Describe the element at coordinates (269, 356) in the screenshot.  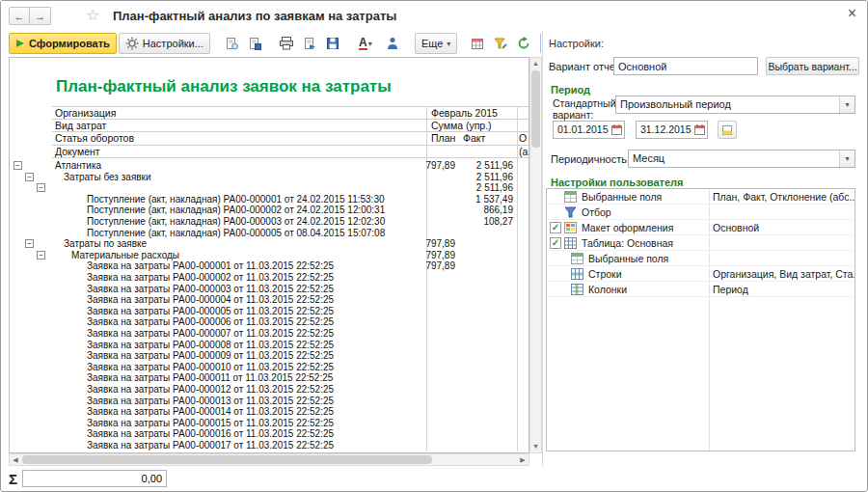
I see `report-row: Заявка на затраты РА00-000009 от 11.03.2…` at that location.